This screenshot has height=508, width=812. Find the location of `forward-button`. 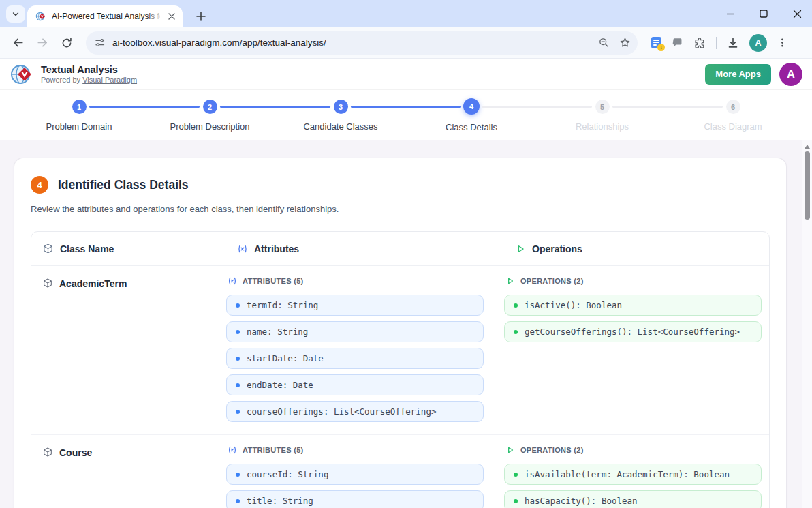

forward-button is located at coordinates (42, 43).